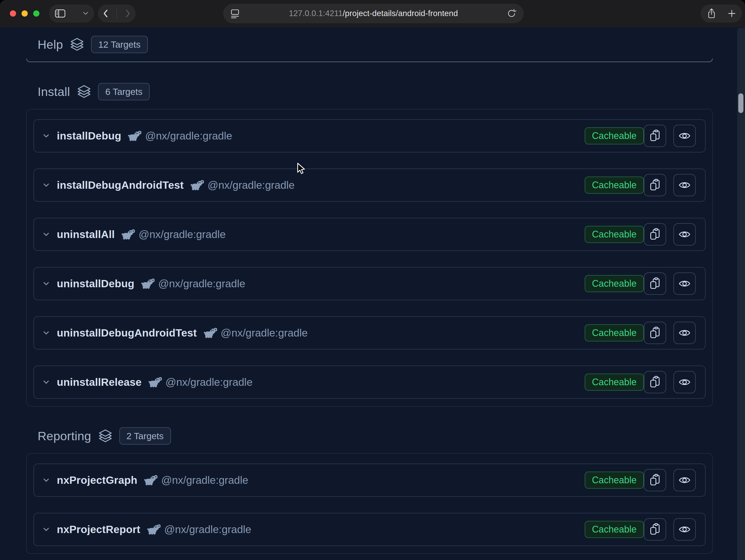 The width and height of the screenshot is (745, 560). Describe the element at coordinates (375, 92) in the screenshot. I see `target-group-header: Install 6 Targets` at that location.